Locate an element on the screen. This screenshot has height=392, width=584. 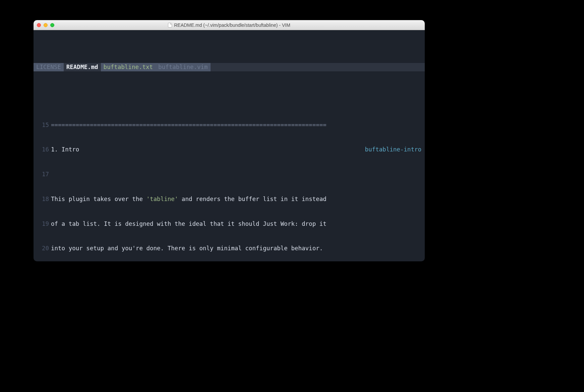
text-line: into your setup and you're done. There i… is located at coordinates (238, 249).